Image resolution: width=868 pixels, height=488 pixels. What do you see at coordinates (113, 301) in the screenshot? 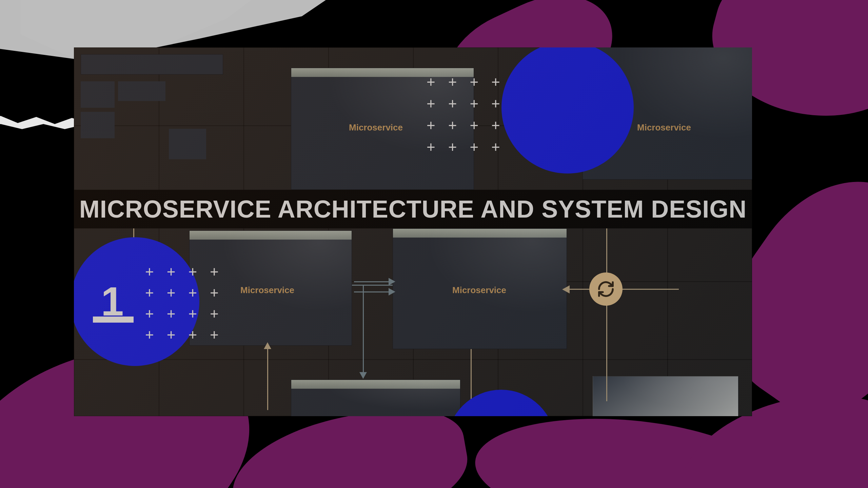
I see `badge-number: 1` at bounding box center [113, 301].